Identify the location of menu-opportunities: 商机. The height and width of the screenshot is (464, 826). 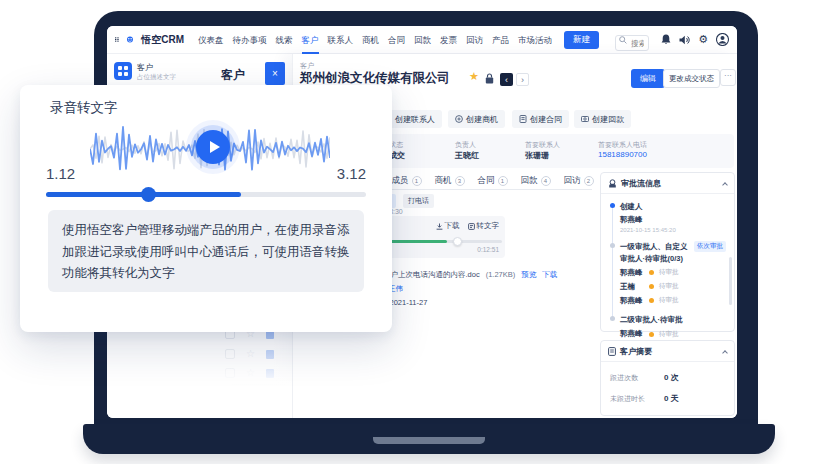
(370, 40).